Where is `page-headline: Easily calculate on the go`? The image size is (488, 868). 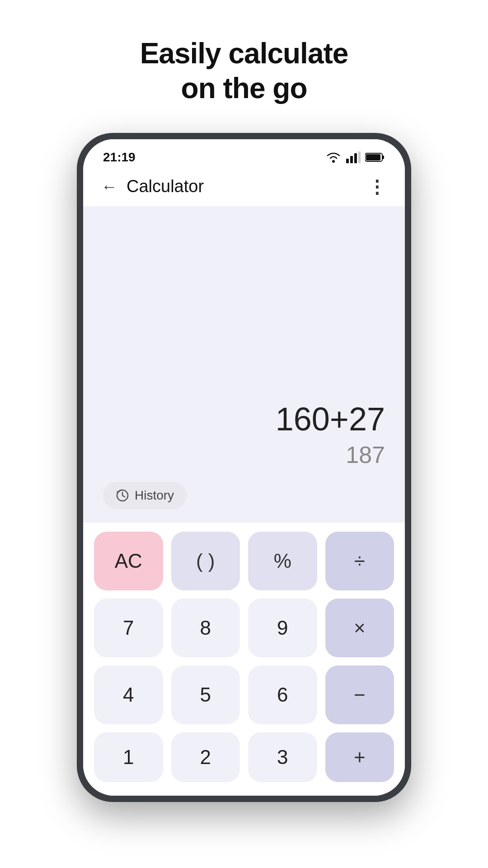 page-headline: Easily calculate on the go is located at coordinates (244, 71).